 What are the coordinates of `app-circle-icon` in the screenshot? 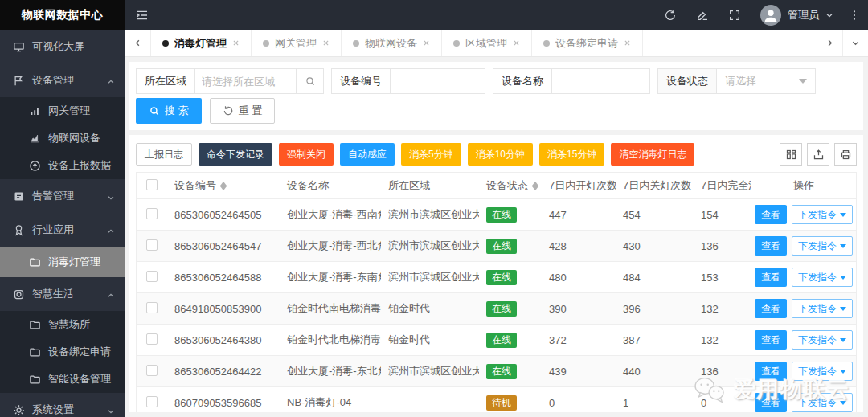 It's located at (19, 294).